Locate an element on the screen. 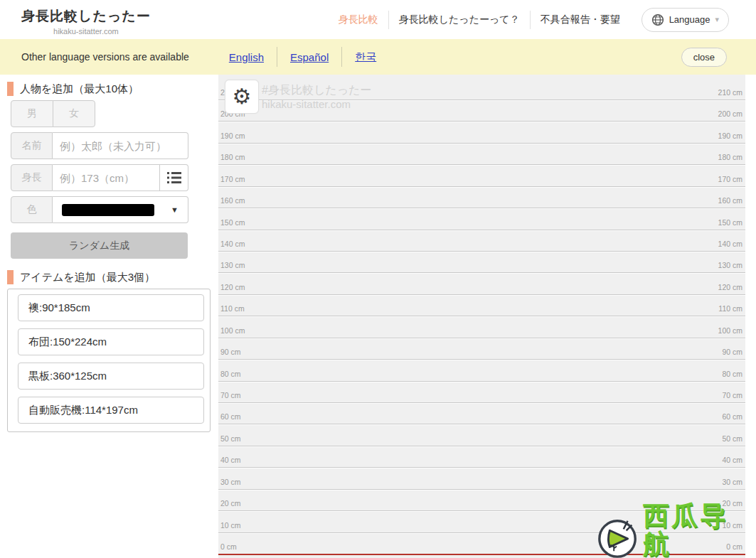 The height and width of the screenshot is (558, 756). item-button-blackboard: 黒板:360*125cm is located at coordinates (111, 376).